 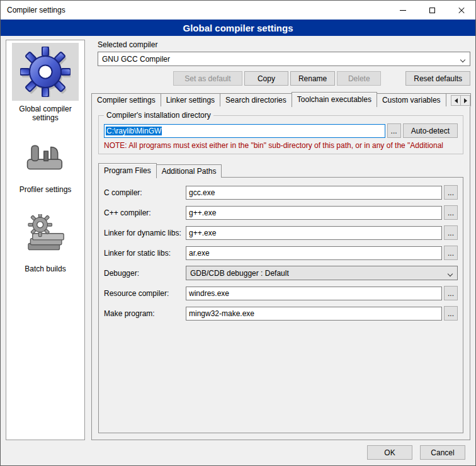 What do you see at coordinates (281, 193) in the screenshot?
I see `c-compiler-row: C compiler: ...` at bounding box center [281, 193].